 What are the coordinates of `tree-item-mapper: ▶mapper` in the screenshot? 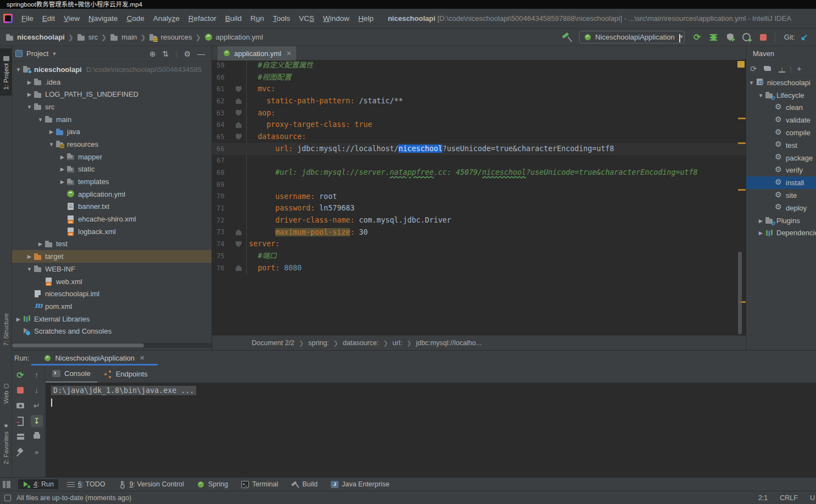 It's located at (112, 157).